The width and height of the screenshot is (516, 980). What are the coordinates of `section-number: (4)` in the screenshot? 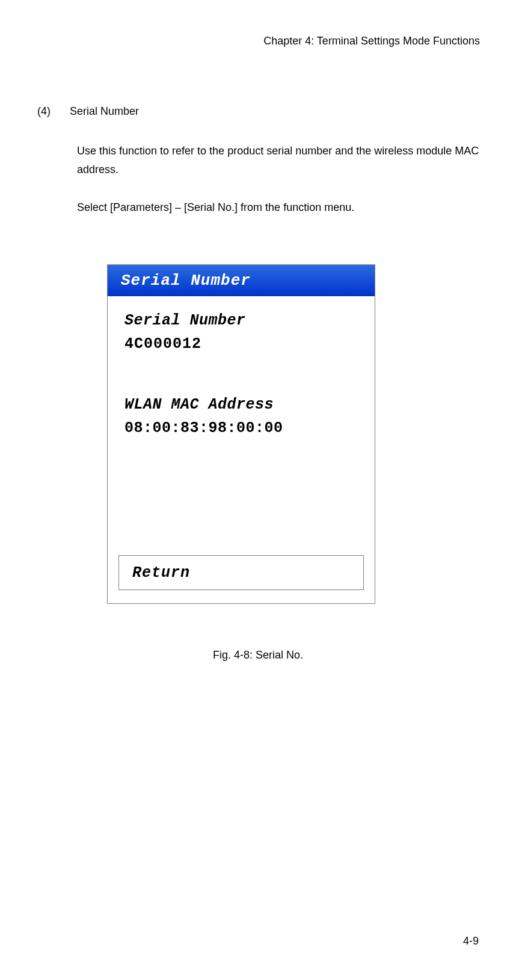 It's located at (44, 112).